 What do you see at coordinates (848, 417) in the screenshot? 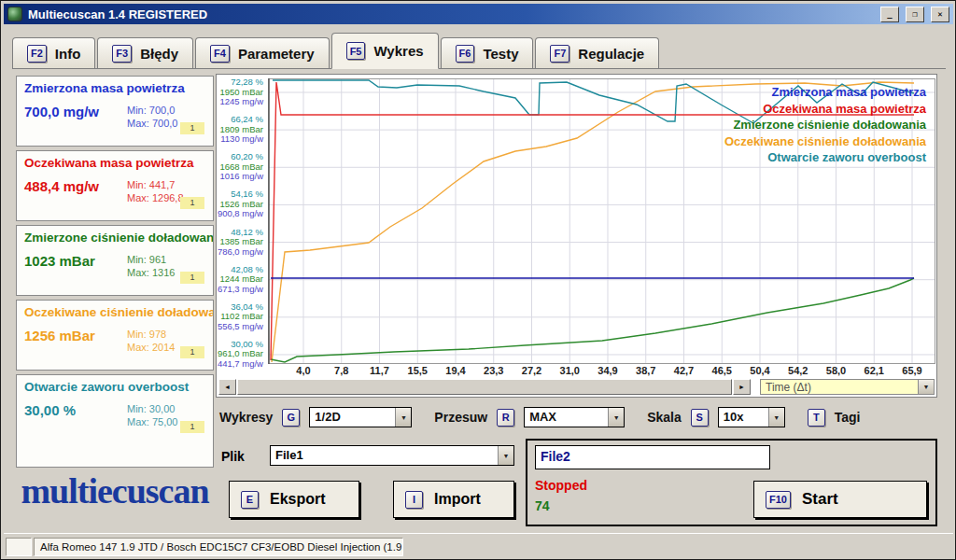
I see `tagi-label: Tagi` at bounding box center [848, 417].